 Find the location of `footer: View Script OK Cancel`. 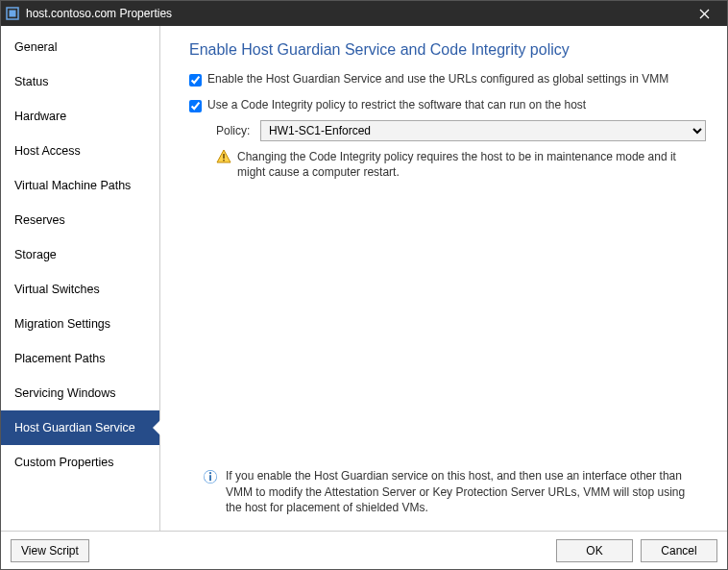

footer: View Script OK Cancel is located at coordinates (364, 550).